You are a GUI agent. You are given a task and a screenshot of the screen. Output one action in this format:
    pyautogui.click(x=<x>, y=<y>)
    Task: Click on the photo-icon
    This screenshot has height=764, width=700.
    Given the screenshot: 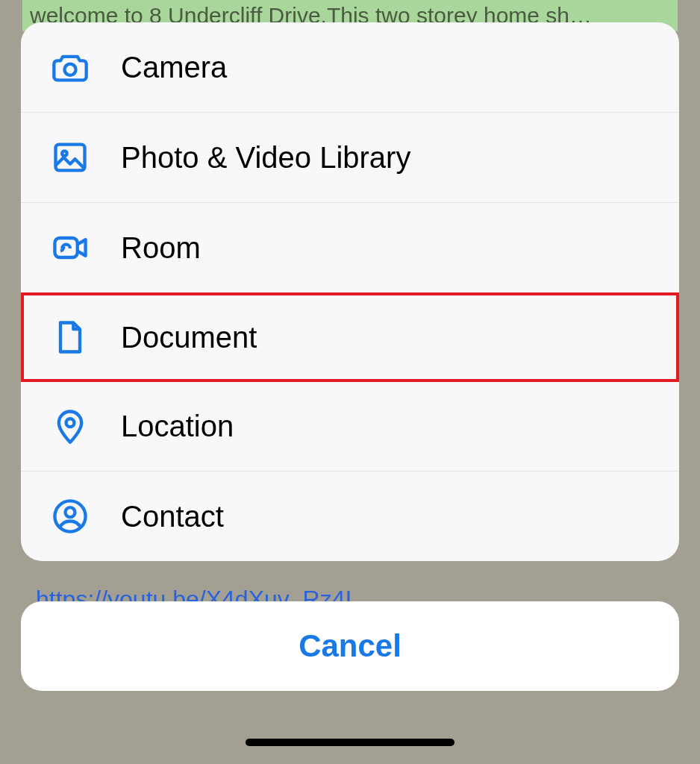 What is the action you would take?
    pyautogui.click(x=70, y=157)
    